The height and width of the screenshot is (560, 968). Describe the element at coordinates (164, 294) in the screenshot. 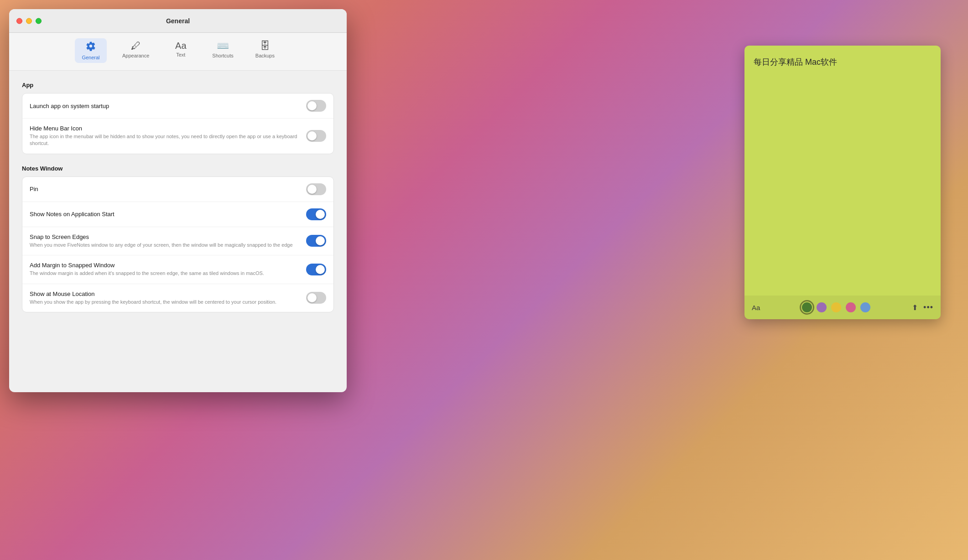

I see `show-mouse-title: Show at Mouse Location` at that location.